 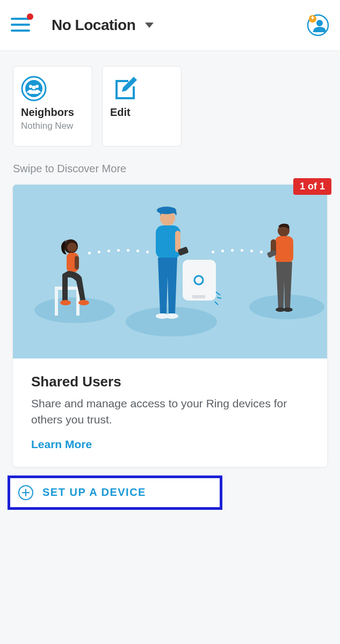 I want to click on learn-more-link: Learn More, so click(x=61, y=444).